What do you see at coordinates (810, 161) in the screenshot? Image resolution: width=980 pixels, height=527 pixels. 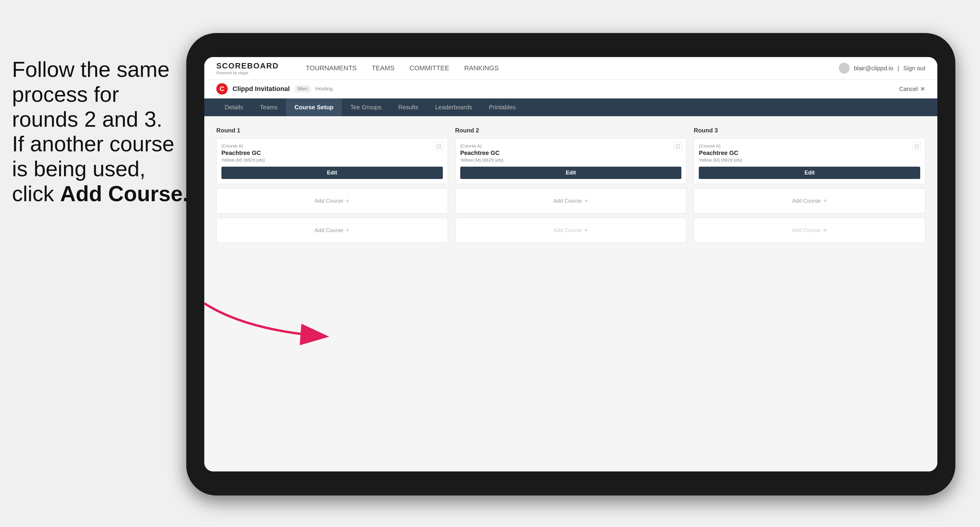 I see `round-3-course-card: (Course A) Peachtree GC Yellow (M) (6629…` at bounding box center [810, 161].